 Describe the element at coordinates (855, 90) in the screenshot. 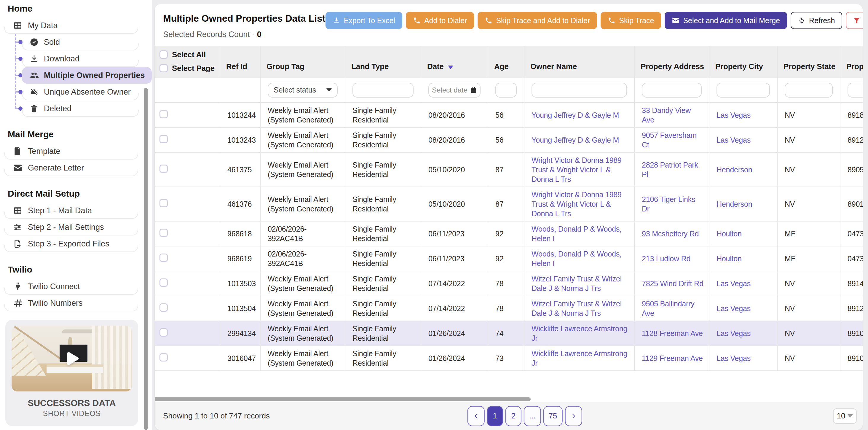

I see `property-zip-filter-input` at that location.